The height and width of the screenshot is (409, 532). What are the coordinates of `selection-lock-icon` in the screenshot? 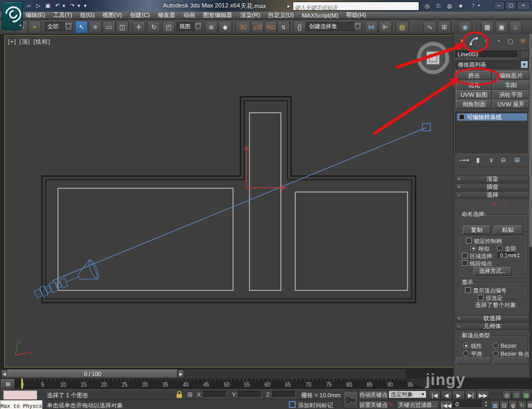 It's located at (179, 395).